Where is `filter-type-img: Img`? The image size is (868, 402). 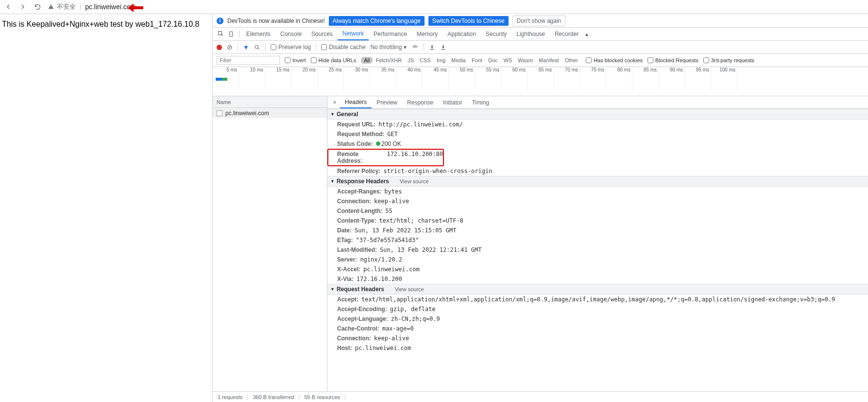
filter-type-img: Img is located at coordinates (441, 60).